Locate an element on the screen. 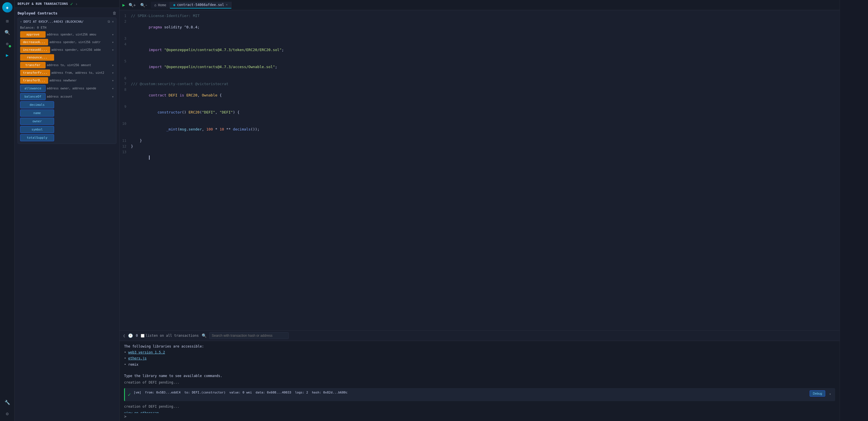  balanceOf-button: balanceOf is located at coordinates (33, 96).